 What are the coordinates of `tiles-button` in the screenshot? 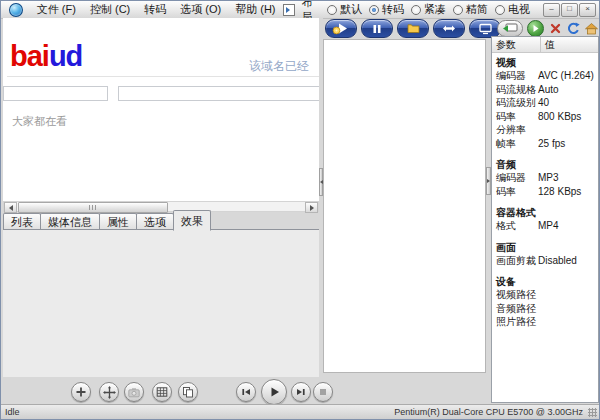 It's located at (162, 392).